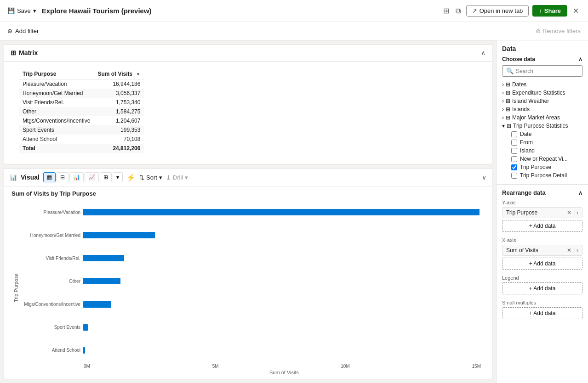 Image resolution: width=588 pixels, height=383 pixels. Describe the element at coordinates (56, 139) in the screenshot. I see `cell-purpose: Attend School` at that location.